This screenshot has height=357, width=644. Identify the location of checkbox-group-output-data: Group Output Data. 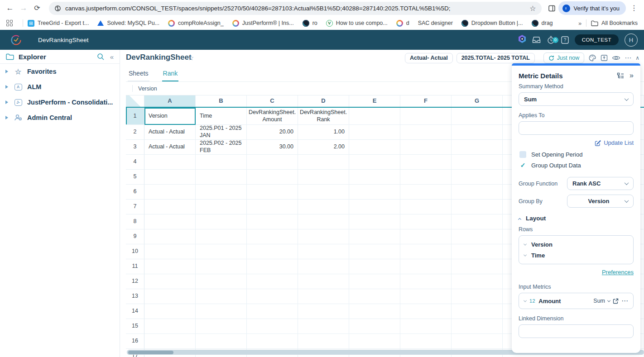
(576, 165).